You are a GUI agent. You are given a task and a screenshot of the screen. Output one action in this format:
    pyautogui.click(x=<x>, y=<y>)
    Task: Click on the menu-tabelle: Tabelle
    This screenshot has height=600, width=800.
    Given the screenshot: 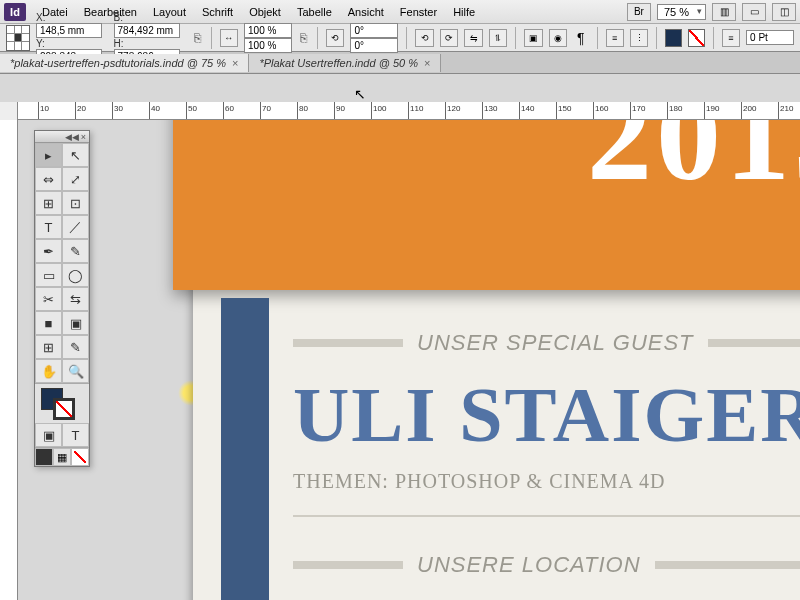 What is the action you would take?
    pyautogui.click(x=314, y=12)
    